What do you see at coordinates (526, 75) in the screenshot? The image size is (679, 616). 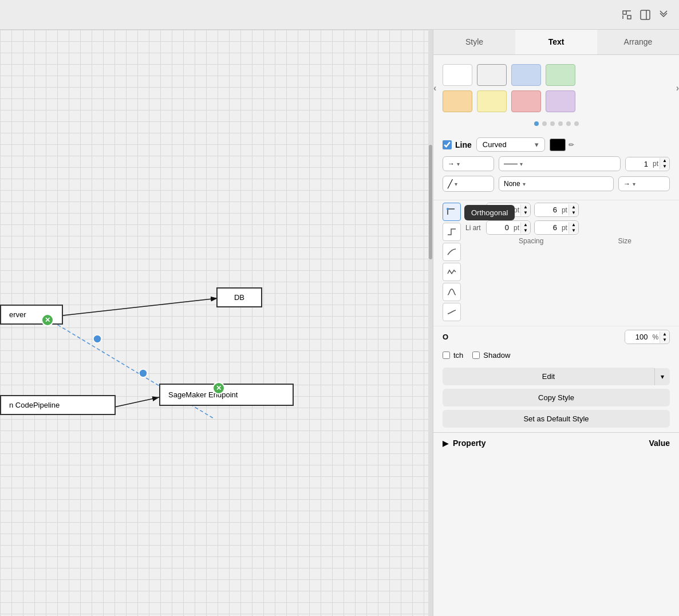 I see `swatch-lightblue` at bounding box center [526, 75].